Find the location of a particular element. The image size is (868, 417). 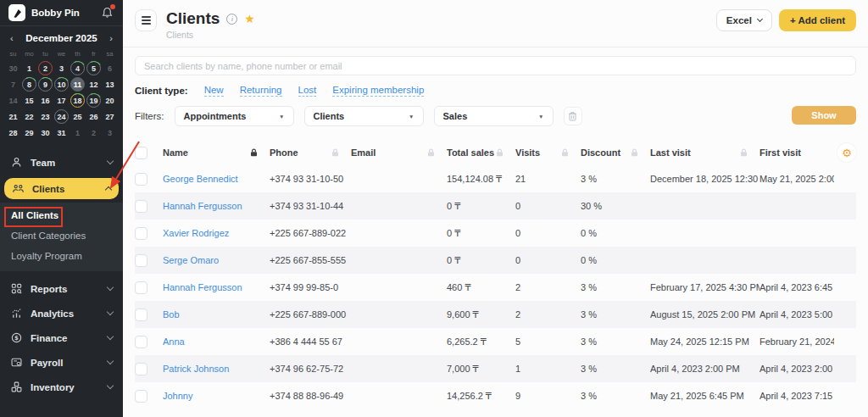

calendar-day: 26 is located at coordinates (93, 117).